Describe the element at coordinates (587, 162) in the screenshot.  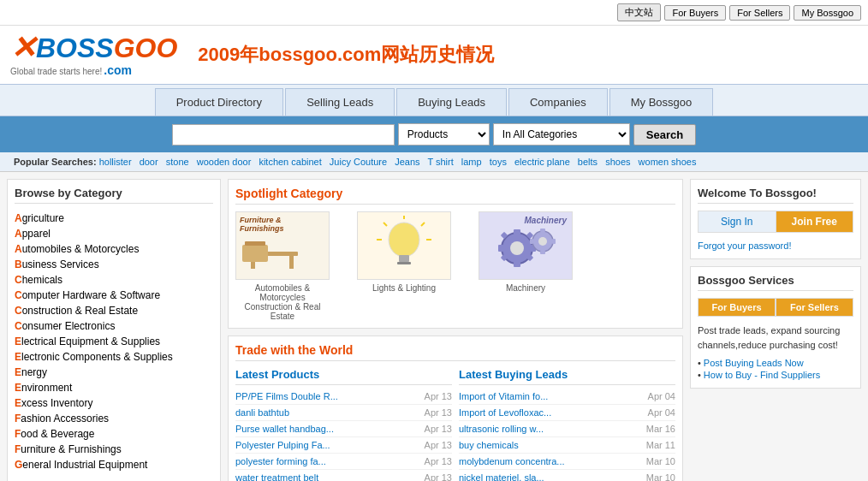
I see `search-term-belts: belts` at that location.